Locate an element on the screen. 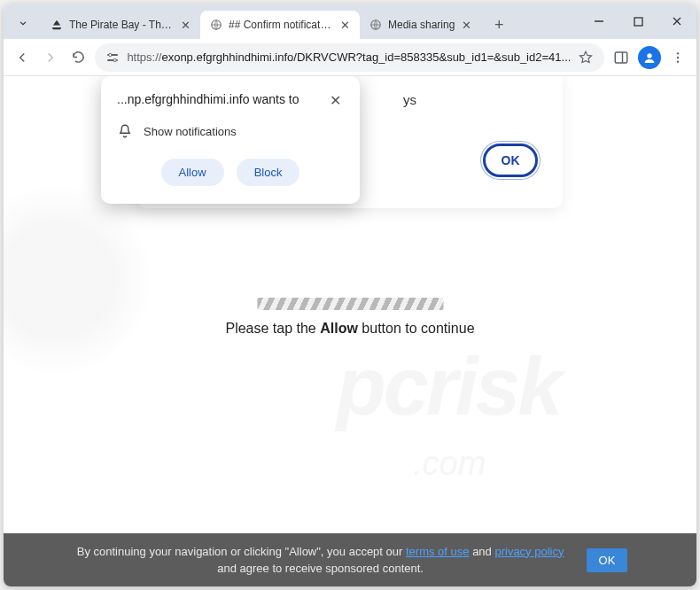  consent-text: By continuing your navigation or clickin… is located at coordinates (321, 560).